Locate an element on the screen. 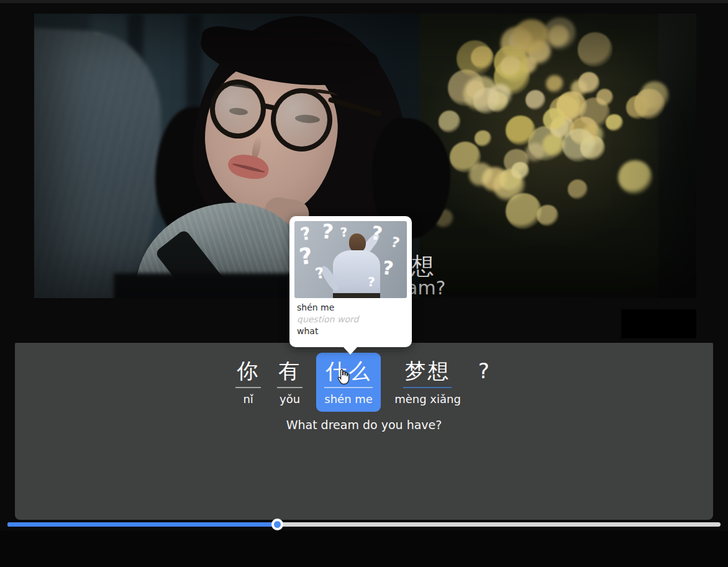 The image size is (728, 567). pinyin-text: nǐ is located at coordinates (248, 399).